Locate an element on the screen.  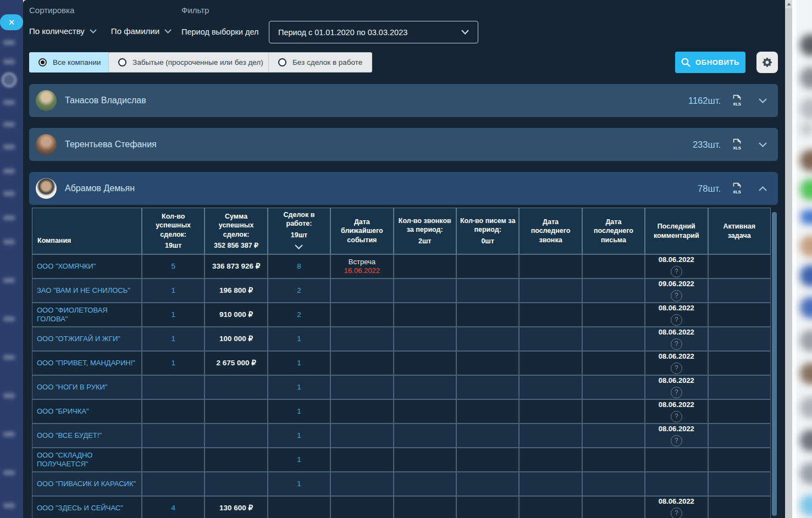
column-header: Кол-во звонков за период:2шт is located at coordinates (425, 231).